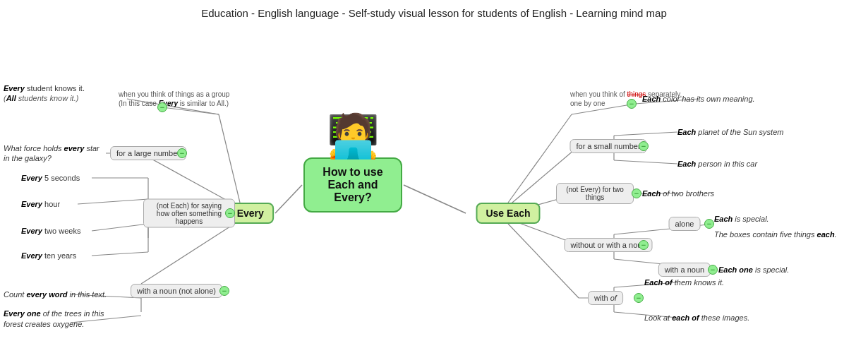 The image size is (868, 353). Describe the element at coordinates (754, 270) in the screenshot. I see `leaf-each-one: Each one is special.` at that location.